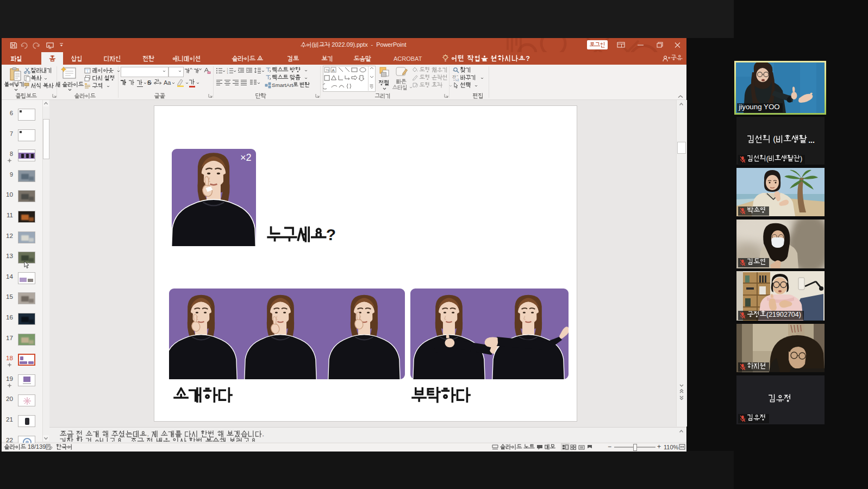 Image resolution: width=868 pixels, height=489 pixels. I want to click on svg-text: 11, so click(10, 215).